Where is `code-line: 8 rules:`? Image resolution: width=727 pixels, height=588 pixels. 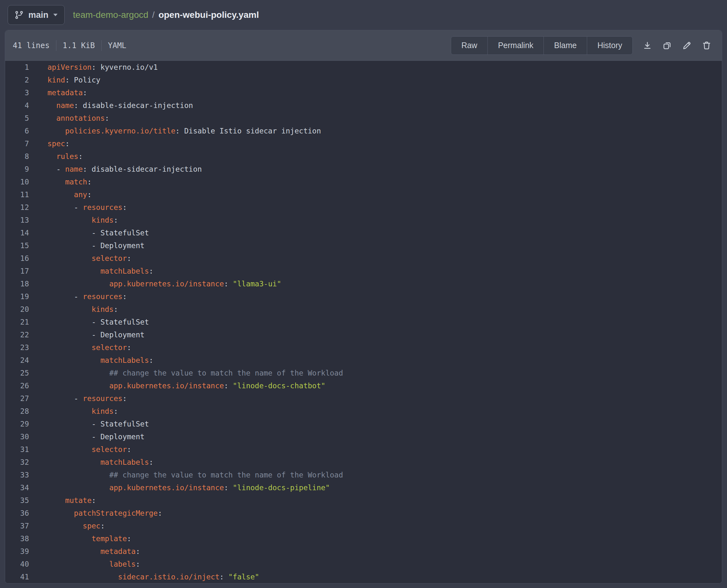
code-line: 8 rules: is located at coordinates (364, 156).